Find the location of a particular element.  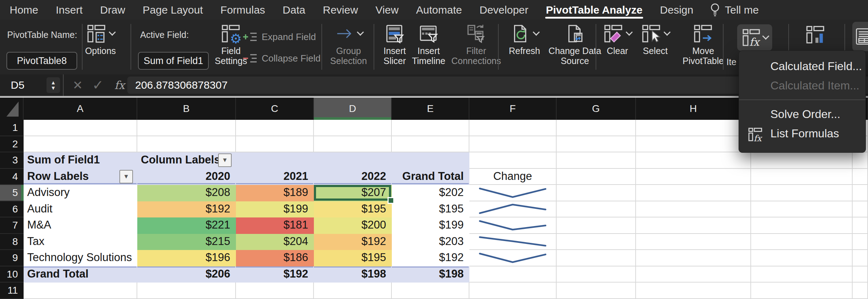

column-header-B: B is located at coordinates (187, 109).